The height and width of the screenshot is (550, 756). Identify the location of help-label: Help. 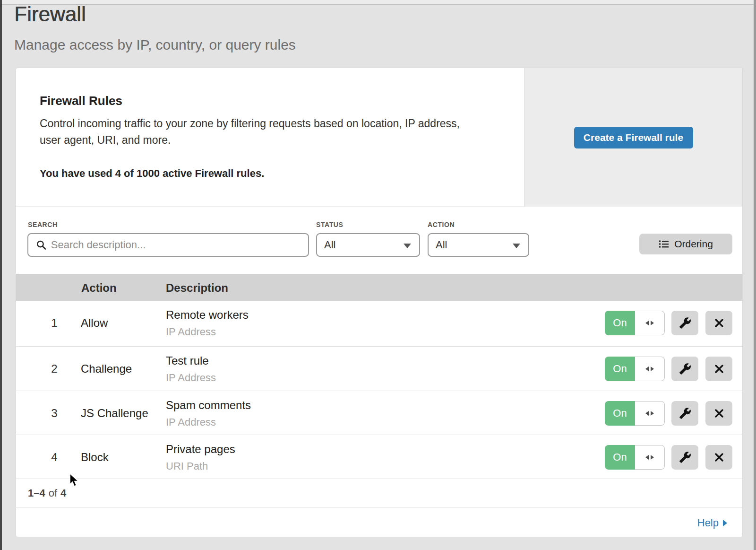
(708, 523).